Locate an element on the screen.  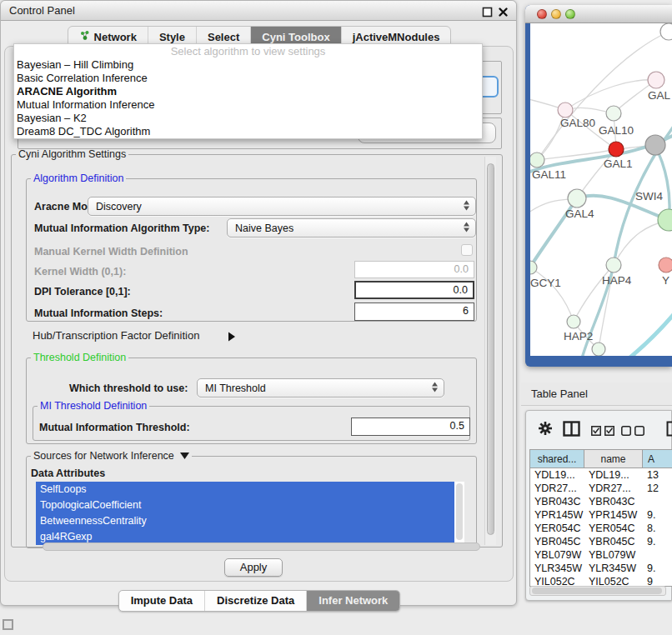
mac-minimize-button is located at coordinates (556, 14).